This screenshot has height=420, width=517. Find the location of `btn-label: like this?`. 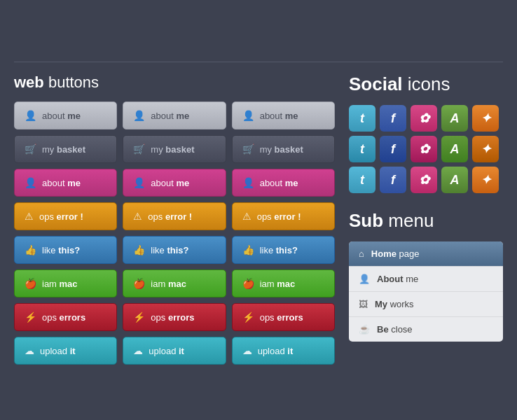

btn-label: like this? is located at coordinates (61, 251).